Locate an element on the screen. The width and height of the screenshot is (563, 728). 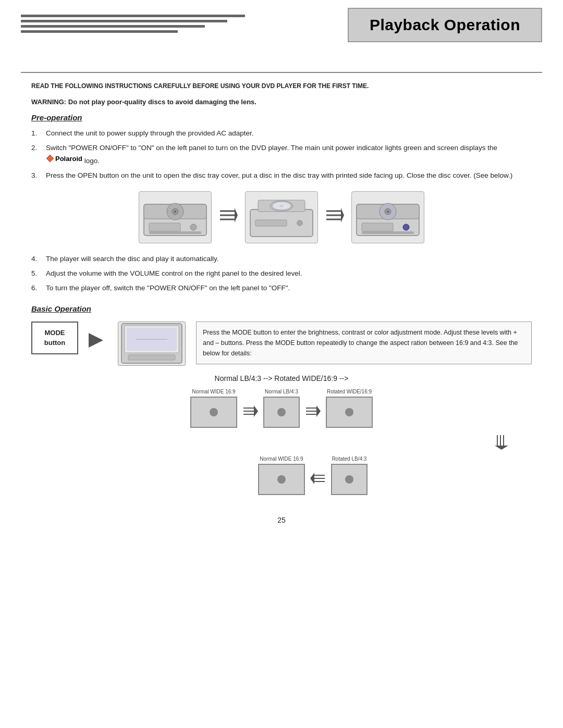
aspect-label-2: Normal LB/4:3 is located at coordinates (282, 392).